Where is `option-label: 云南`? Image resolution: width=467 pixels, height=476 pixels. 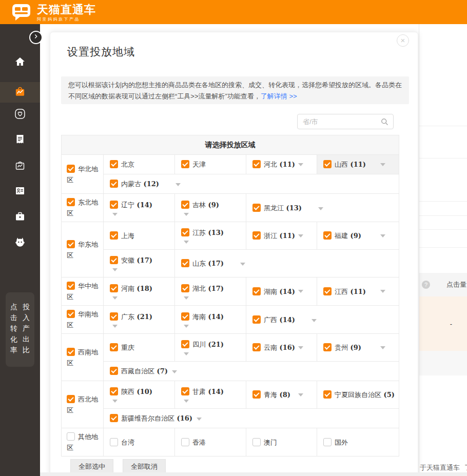
option-label: 云南 is located at coordinates (270, 348).